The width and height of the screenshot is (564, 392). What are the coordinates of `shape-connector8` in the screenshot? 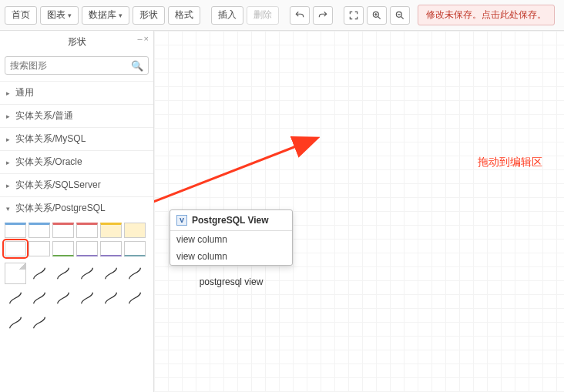 It's located at (63, 298).